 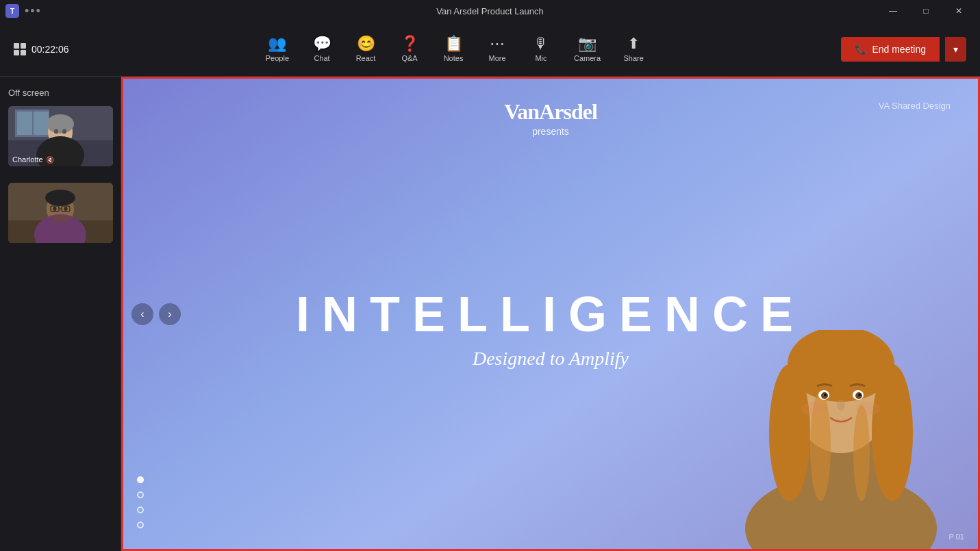 I want to click on toolbar-left: 00:22:06, so click(x=41, y=49).